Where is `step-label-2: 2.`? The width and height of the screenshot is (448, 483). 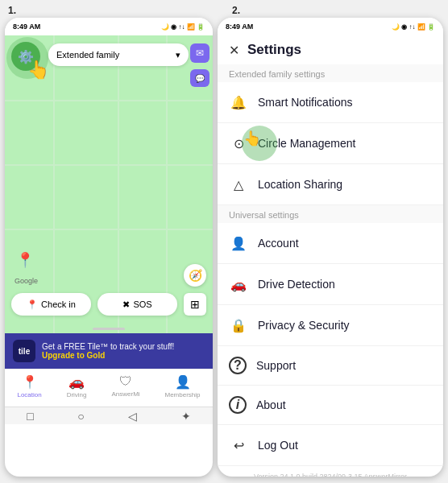
step-label-2: 2. is located at coordinates (336, 10).